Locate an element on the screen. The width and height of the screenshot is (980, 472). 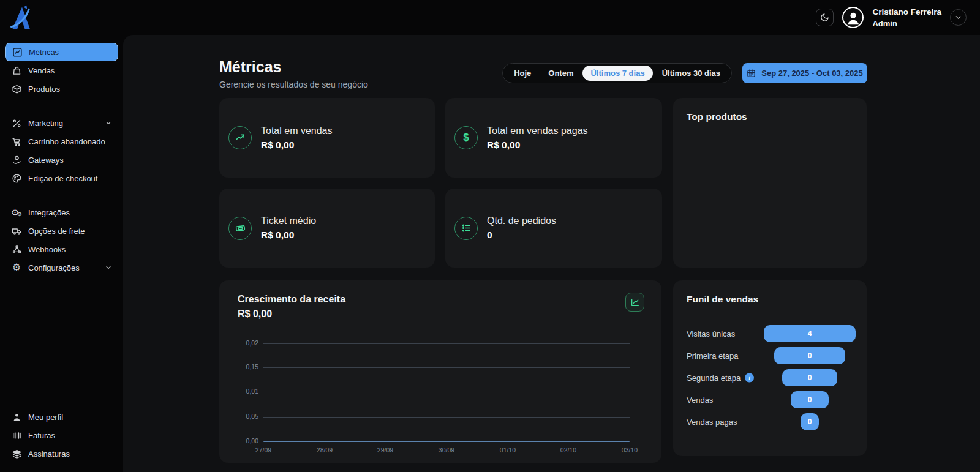
sidebar-item-label: Carrinho abandonado is located at coordinates (70, 142).